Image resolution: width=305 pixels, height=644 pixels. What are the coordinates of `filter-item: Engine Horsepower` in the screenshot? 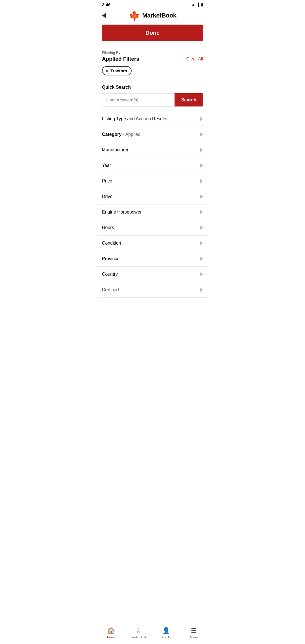 It's located at (152, 212).